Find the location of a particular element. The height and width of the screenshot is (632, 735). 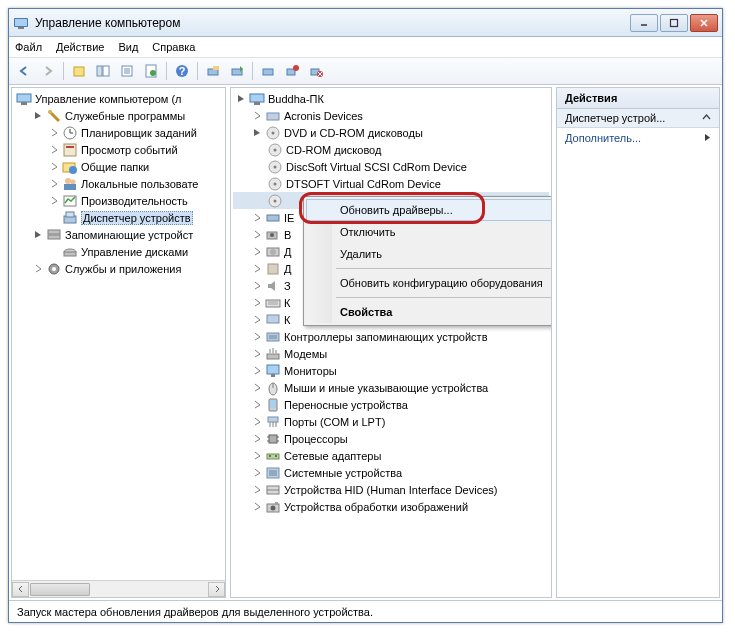

device-item: DTSOFT Virtual CdRom Device is located at coordinates (391, 184).